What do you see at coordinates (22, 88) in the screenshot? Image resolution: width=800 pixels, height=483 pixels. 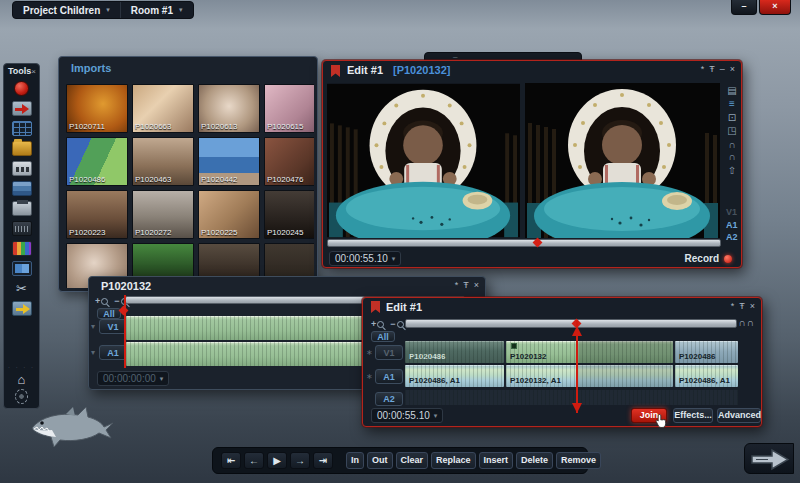 I see `record-tool-icon` at bounding box center [22, 88].